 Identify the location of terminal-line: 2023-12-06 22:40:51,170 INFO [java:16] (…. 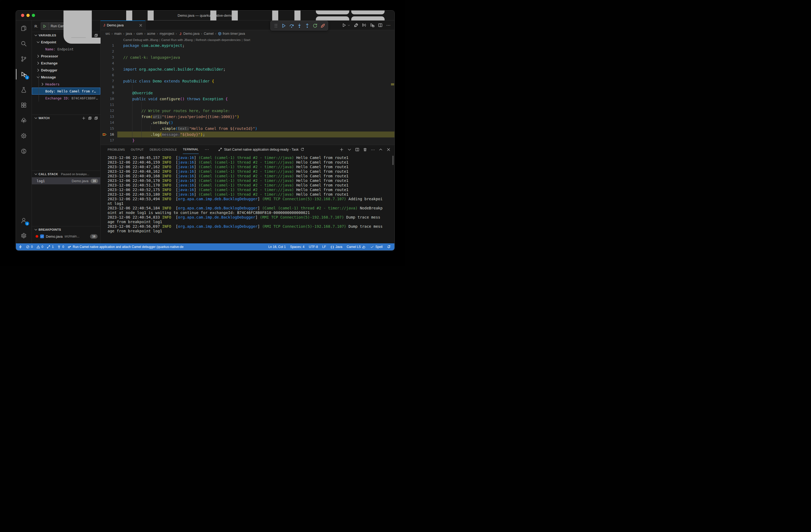
(250, 185).